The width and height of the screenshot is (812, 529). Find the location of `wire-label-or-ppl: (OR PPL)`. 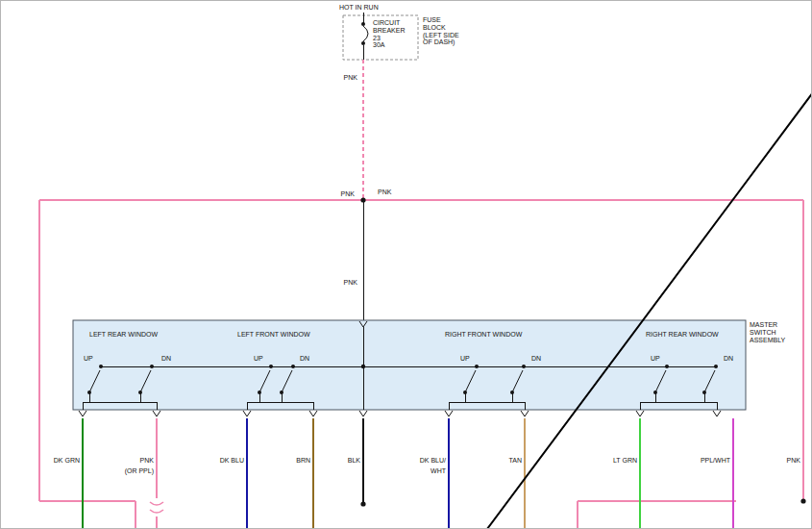

wire-label-or-ppl: (OR PPL) is located at coordinates (120, 471).